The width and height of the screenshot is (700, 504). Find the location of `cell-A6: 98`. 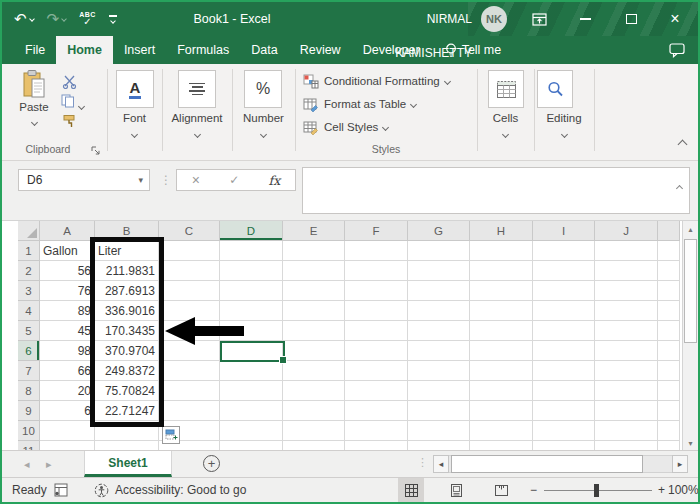

cell-A6: 98 is located at coordinates (68, 351).